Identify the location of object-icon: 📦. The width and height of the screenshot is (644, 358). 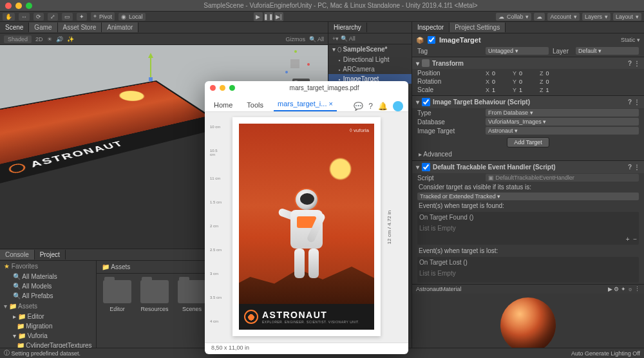
(420, 40).